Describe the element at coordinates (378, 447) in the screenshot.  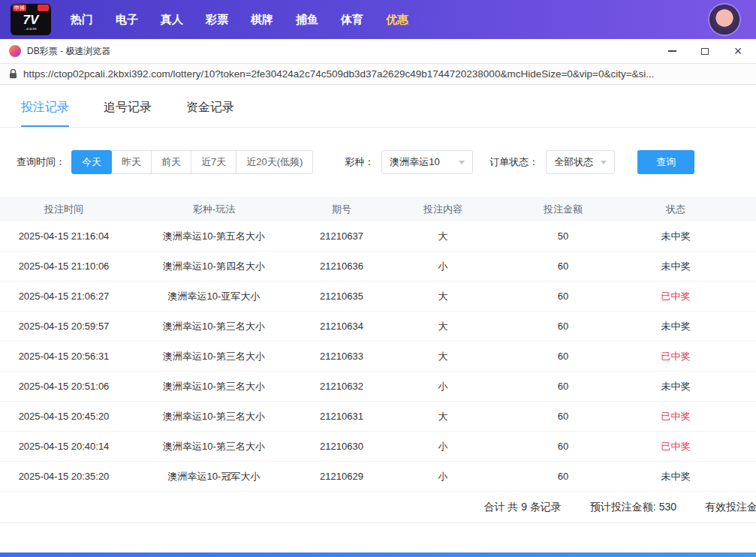
I see `table-row: 2025-04-15 20:40:14澳洲幸运10-第三名大小21210630小…` at that location.